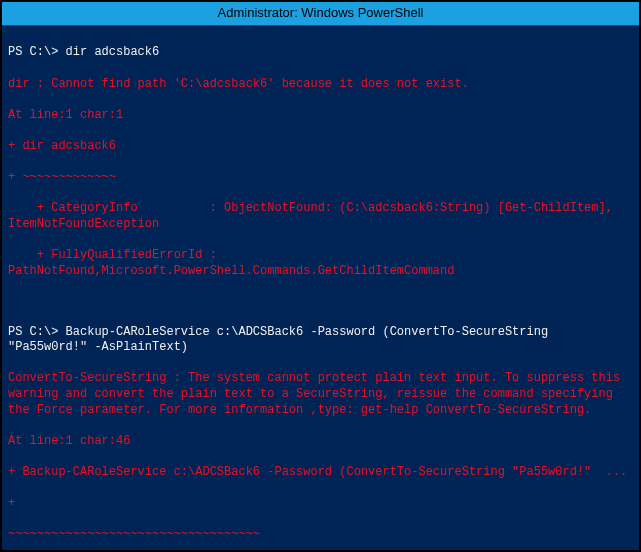 The height and width of the screenshot is (552, 641). I want to click on error-line: + CategoryInfo : ObjectNotFound: (C:\adc…, so click(320, 216).